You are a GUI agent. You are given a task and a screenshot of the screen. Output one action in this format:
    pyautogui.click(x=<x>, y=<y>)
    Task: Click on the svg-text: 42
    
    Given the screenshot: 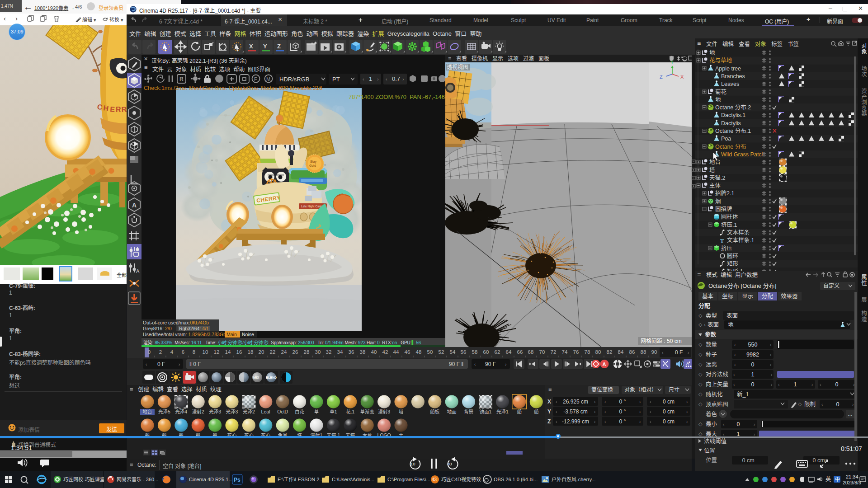 What is the action you would take?
    pyautogui.click(x=385, y=352)
    